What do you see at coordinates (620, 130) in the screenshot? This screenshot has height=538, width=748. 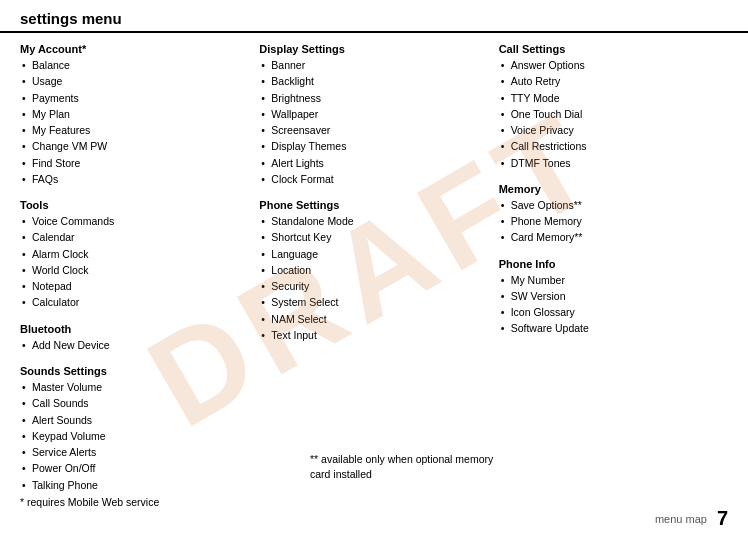 I see `list-item: Voice Privacy` at bounding box center [620, 130].